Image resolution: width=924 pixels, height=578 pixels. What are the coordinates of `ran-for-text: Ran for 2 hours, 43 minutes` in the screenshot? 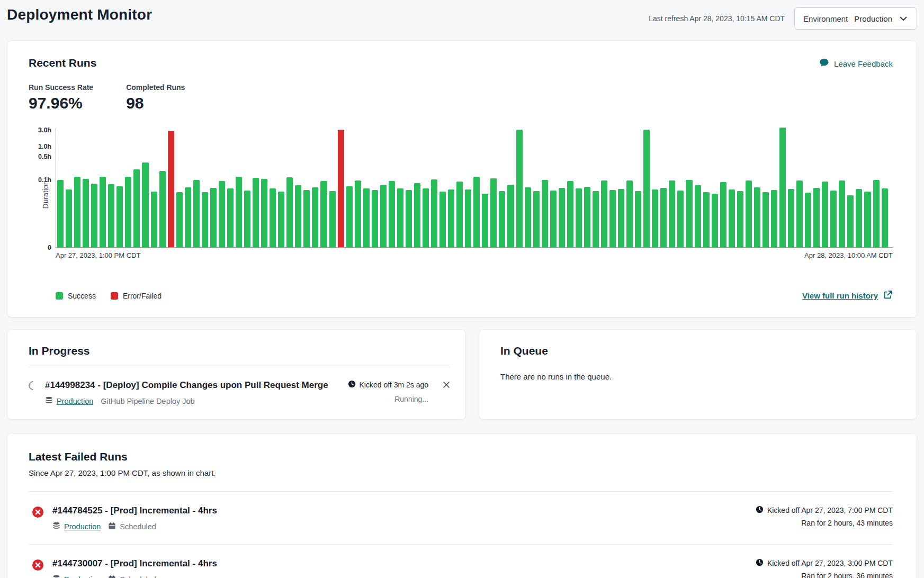 It's located at (847, 523).